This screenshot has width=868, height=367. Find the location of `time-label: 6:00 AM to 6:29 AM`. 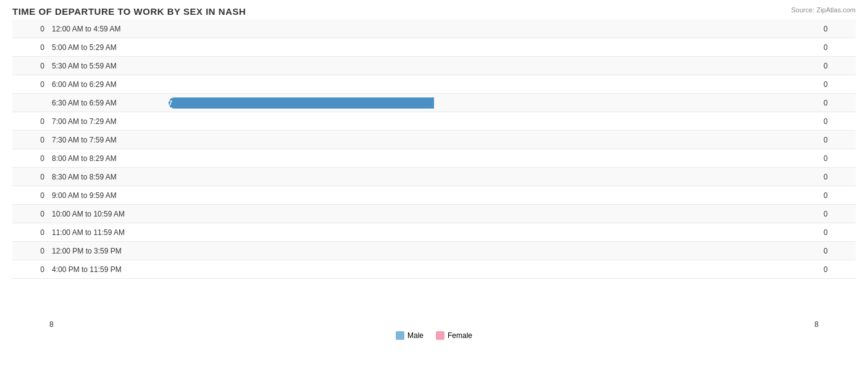

time-label: 6:00 AM to 6:29 AM is located at coordinates (84, 85).